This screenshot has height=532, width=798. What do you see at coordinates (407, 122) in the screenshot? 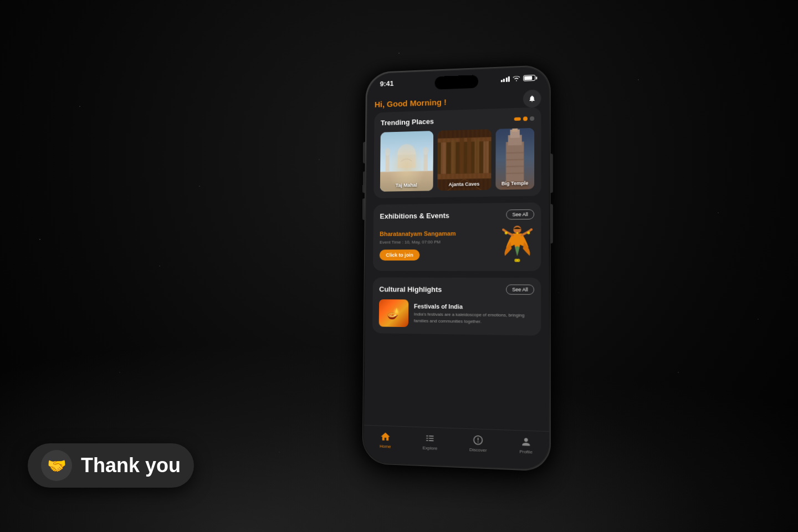
I see `trending-title: Trending Places` at bounding box center [407, 122].